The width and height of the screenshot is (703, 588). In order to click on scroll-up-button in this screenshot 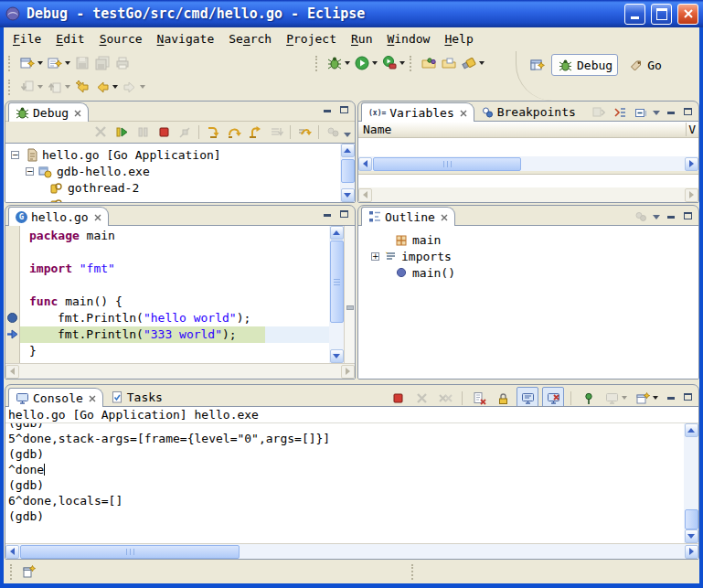, I will do `click(347, 150)`.